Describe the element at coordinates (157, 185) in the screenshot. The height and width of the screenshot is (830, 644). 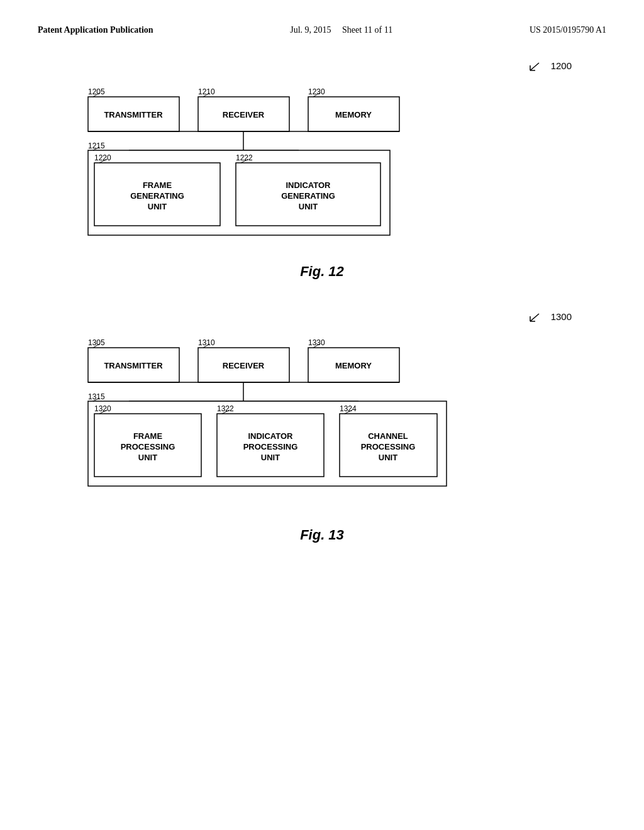
I see `fig12-frame-label1: FRAME` at that location.